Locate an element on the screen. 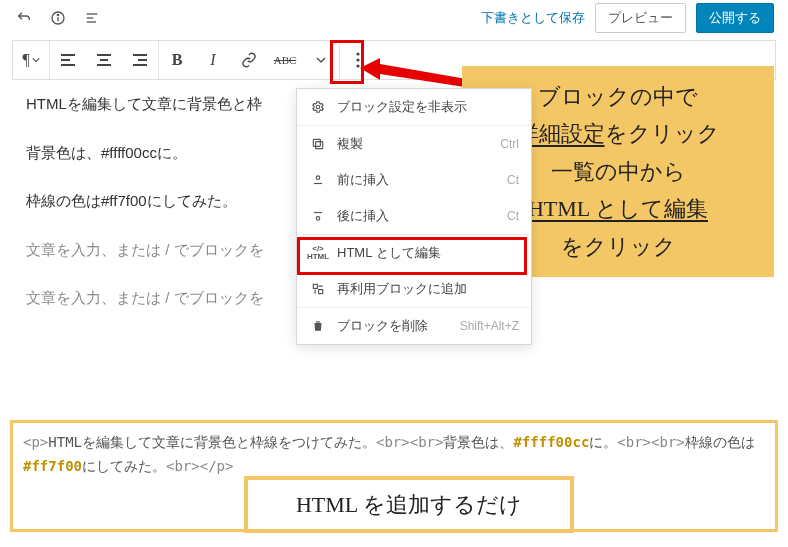 The image size is (788, 547). bold-button: B is located at coordinates (177, 60).